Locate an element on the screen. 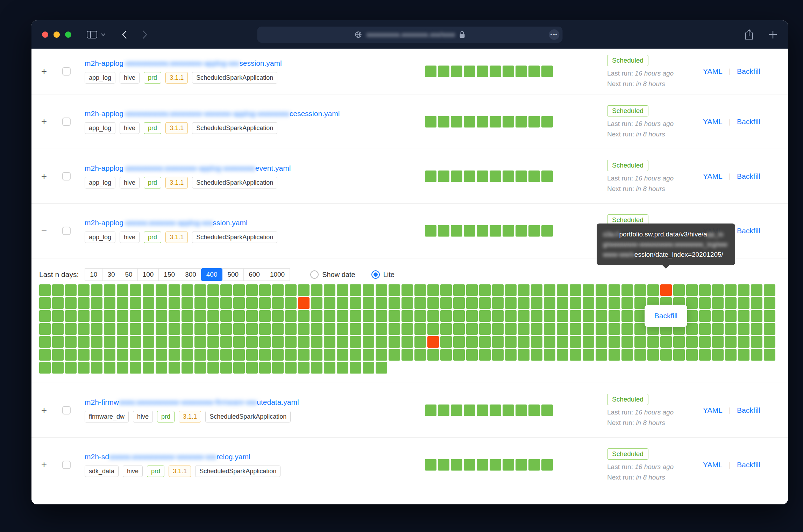 This screenshot has width=803, height=532. zoom-window-button is located at coordinates (68, 35).